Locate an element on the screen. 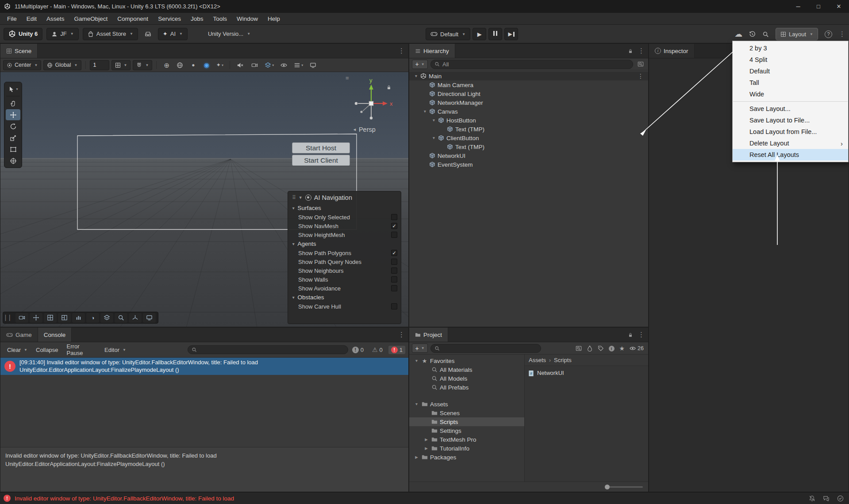 This screenshot has height=504, width=849. minimize-button: ─ is located at coordinates (798, 6).